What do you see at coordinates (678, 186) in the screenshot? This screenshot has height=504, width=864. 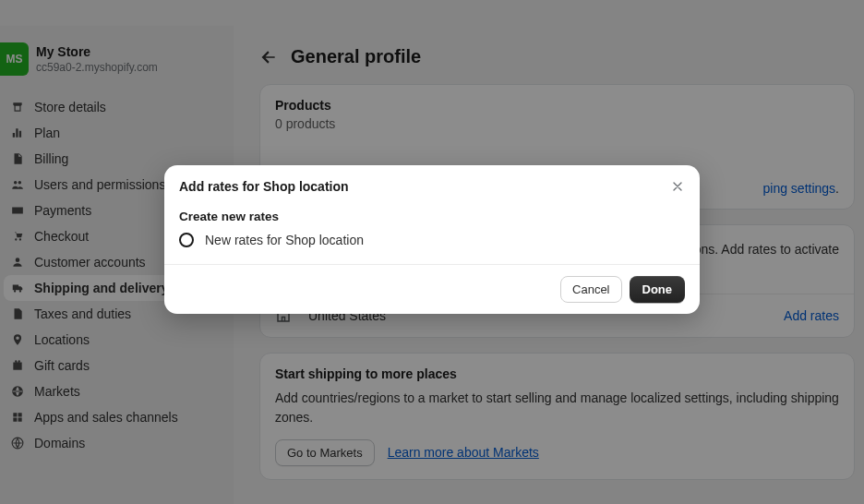 I see `close-icon` at bounding box center [678, 186].